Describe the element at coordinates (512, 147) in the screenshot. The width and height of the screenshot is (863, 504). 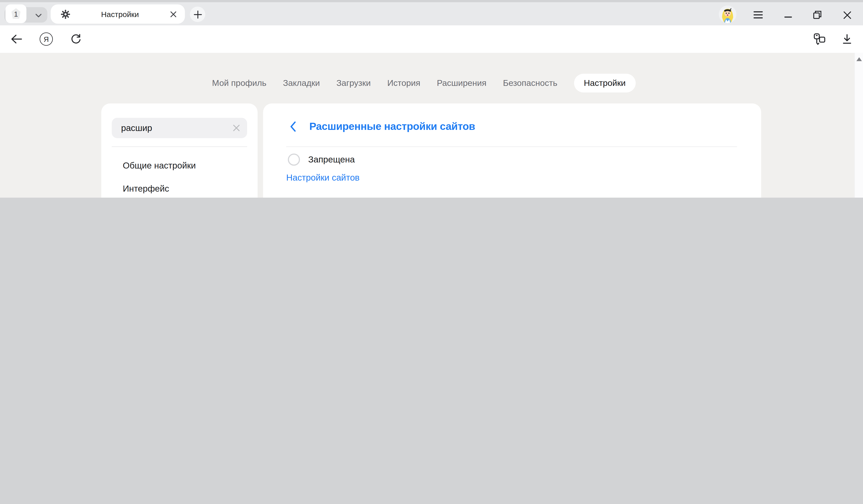
I see `header-divider` at that location.